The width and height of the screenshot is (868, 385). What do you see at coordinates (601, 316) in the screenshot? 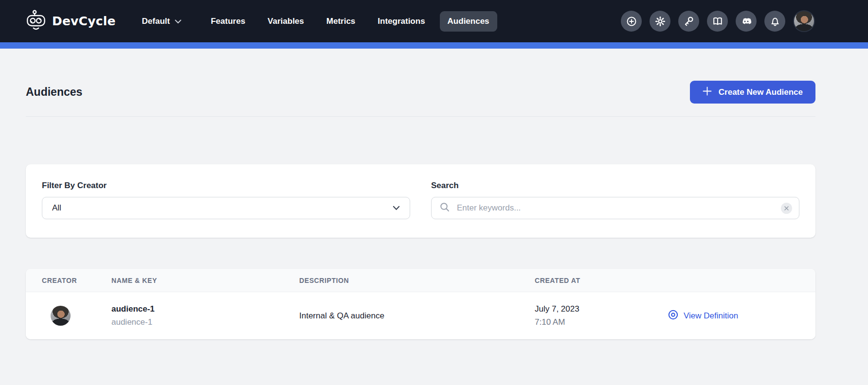
I see `created-at-cell: July 7, 2023 7:10 AM` at bounding box center [601, 316].